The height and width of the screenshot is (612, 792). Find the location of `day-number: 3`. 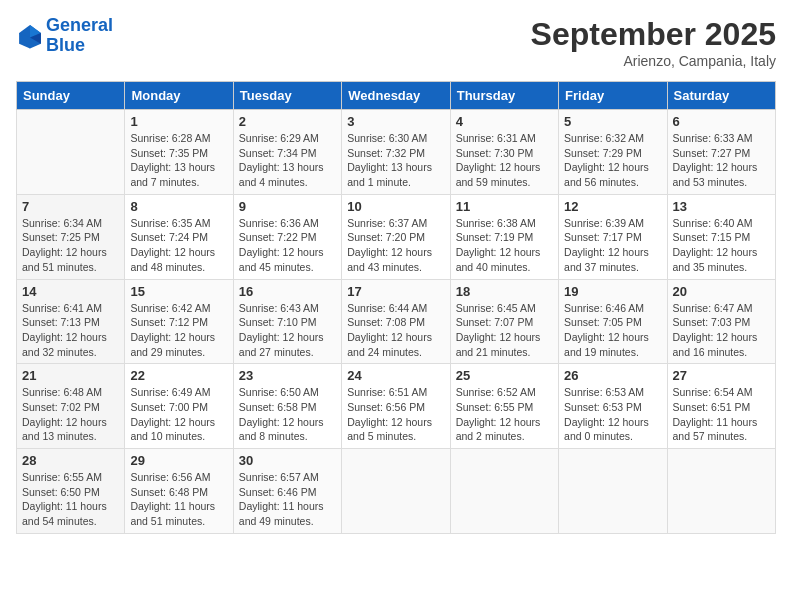

day-number: 3 is located at coordinates (396, 122).